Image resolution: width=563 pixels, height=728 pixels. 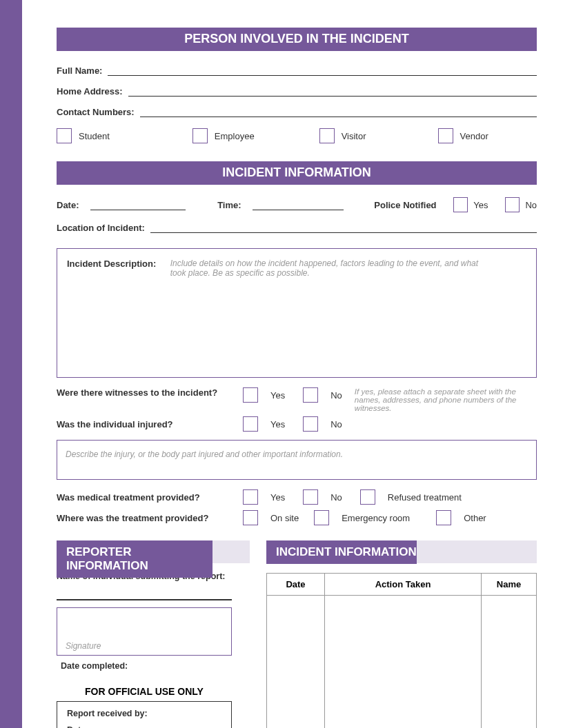 What do you see at coordinates (444, 518) in the screenshot?
I see `other-checkbox` at bounding box center [444, 518].